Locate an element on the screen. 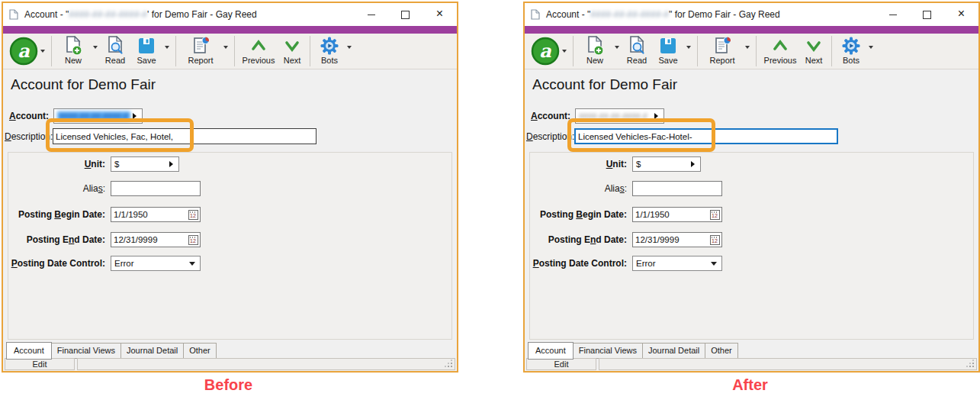 Image resolution: width=980 pixels, height=400 pixels. tab-strip: Account Financial Views Journal Detail O… is located at coordinates (752, 351).